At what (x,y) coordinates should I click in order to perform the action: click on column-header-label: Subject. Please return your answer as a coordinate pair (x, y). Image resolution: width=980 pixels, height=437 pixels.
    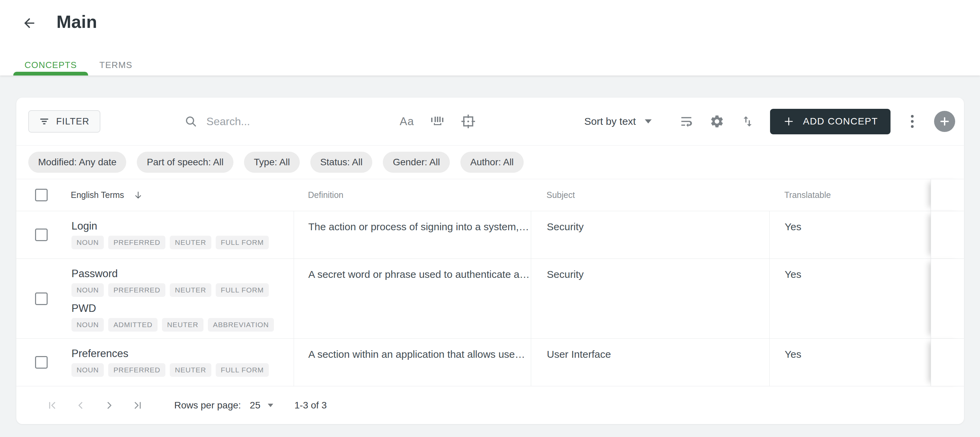
    Looking at the image, I should click on (561, 195).